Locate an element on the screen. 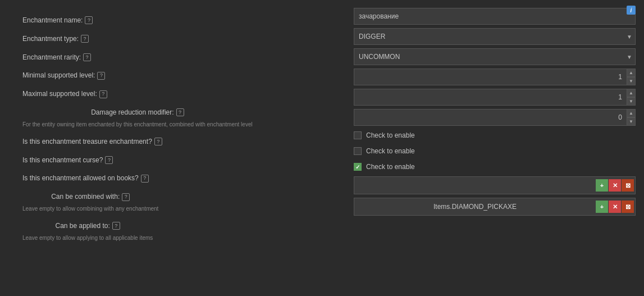  apply-subtext: Leave empty to allow applying to all app… is located at coordinates (88, 238).